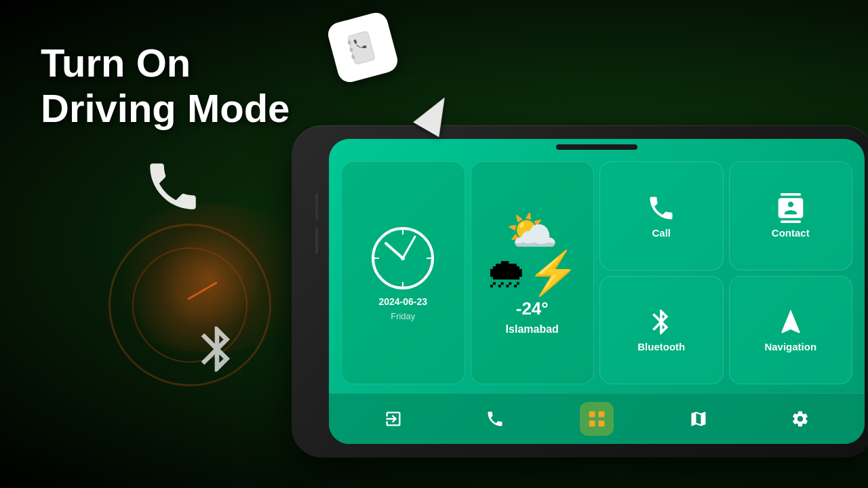 This screenshot has height=488, width=868. Describe the element at coordinates (165, 64) in the screenshot. I see `hero-title-line1: Turn On` at that location.